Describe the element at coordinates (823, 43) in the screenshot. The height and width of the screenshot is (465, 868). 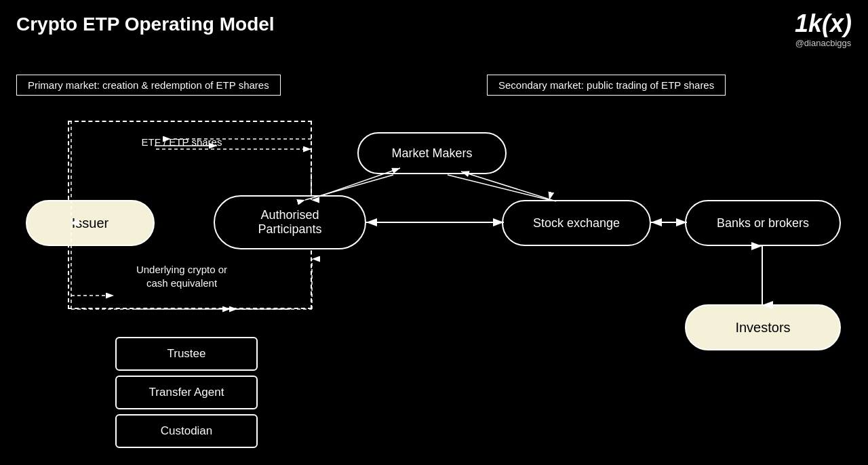
I see `logo-sub: @dianacbiggs` at that location.